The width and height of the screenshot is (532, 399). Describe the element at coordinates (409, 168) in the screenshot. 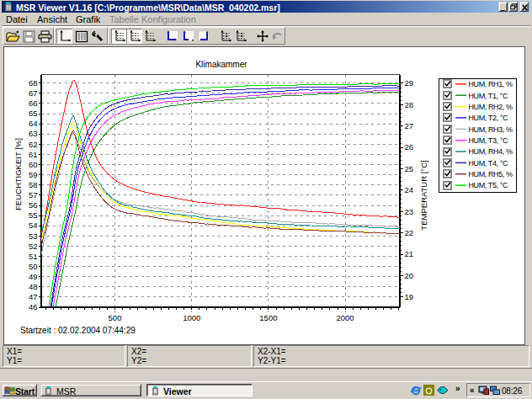

I see `svg-text: 25` at that location.